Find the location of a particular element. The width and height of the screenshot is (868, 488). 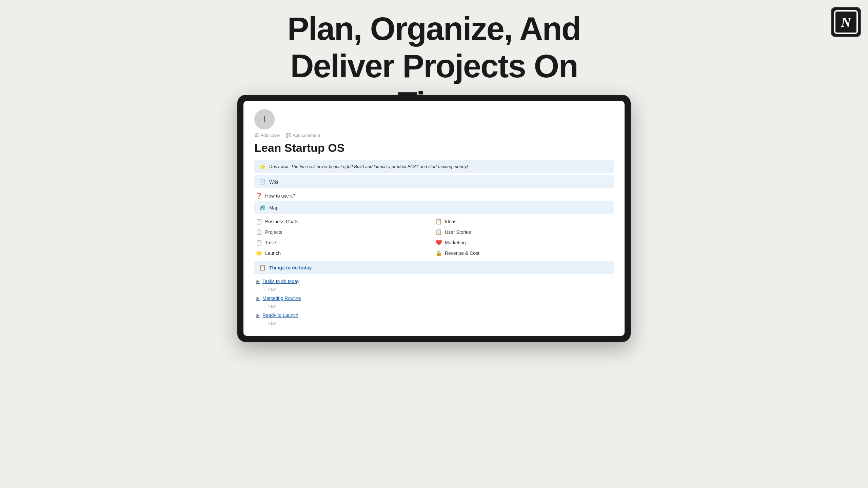

add-cover-button: 🖼 Add cover is located at coordinates (267, 136).